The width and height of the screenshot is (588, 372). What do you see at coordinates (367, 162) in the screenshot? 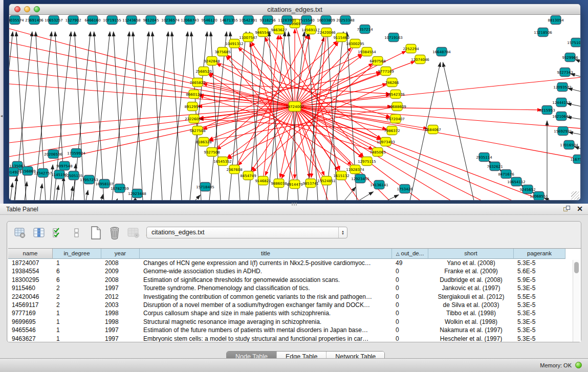
I see `graph-node: 12975115` at bounding box center [367, 162].